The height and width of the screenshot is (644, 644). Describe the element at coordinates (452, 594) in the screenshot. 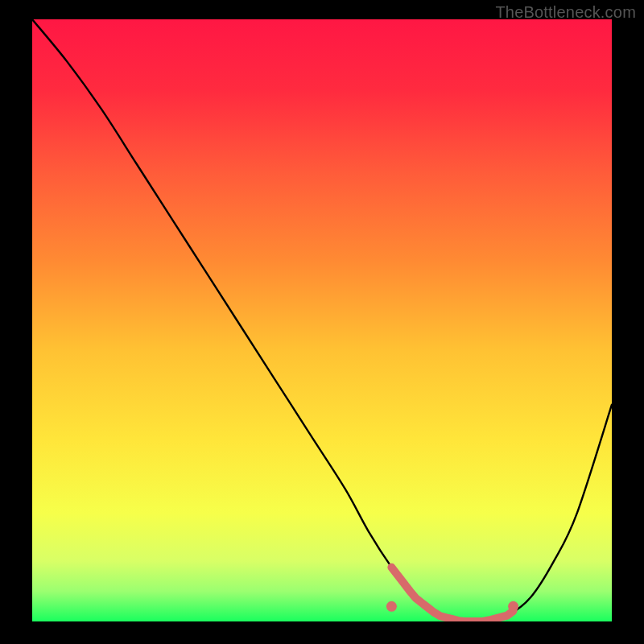

I see `highlight-band` at that location.